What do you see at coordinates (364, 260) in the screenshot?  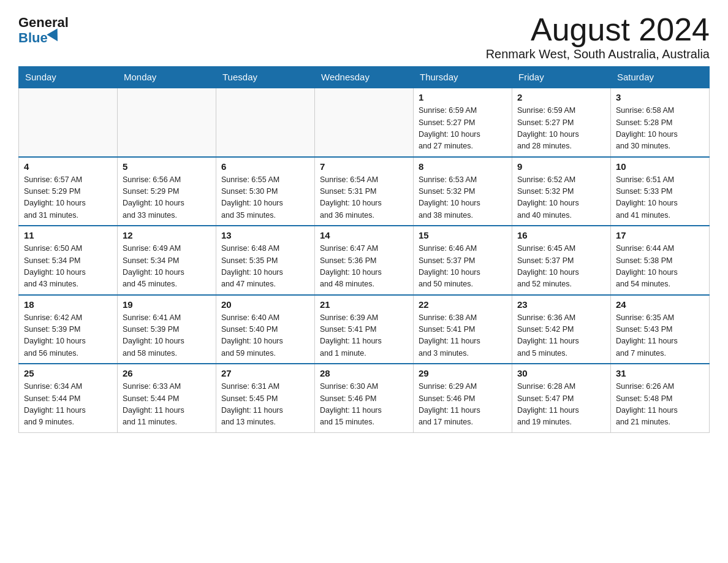 I see `calendar-cell: 14Sunrise: 6:47 AM Sunset: 5:36 PM Dayli…` at bounding box center [364, 260].